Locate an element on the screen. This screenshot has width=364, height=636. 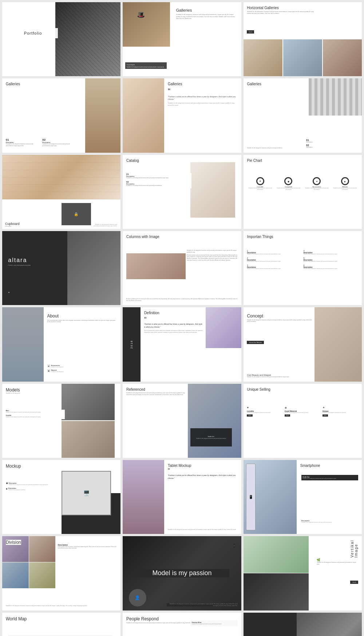
selling-col-3: ✦ Unique Suitable for all categories bus… is located at coordinates (341, 411).